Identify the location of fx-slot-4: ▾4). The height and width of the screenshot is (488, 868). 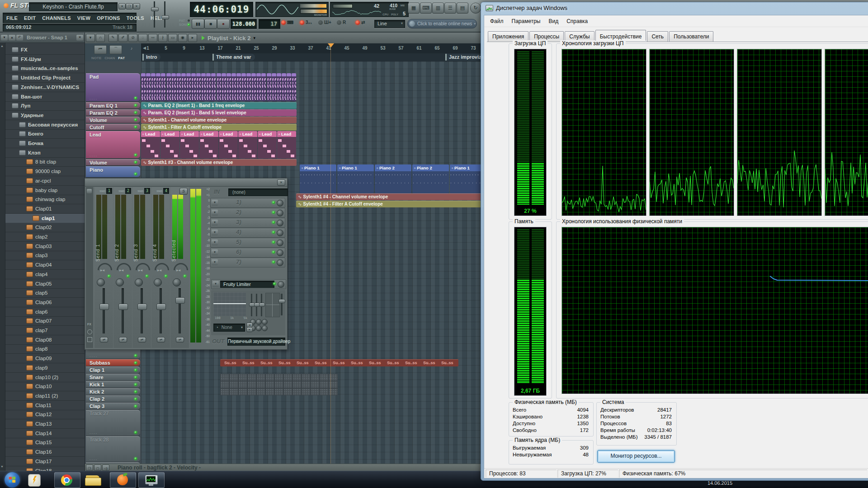
(248, 233).